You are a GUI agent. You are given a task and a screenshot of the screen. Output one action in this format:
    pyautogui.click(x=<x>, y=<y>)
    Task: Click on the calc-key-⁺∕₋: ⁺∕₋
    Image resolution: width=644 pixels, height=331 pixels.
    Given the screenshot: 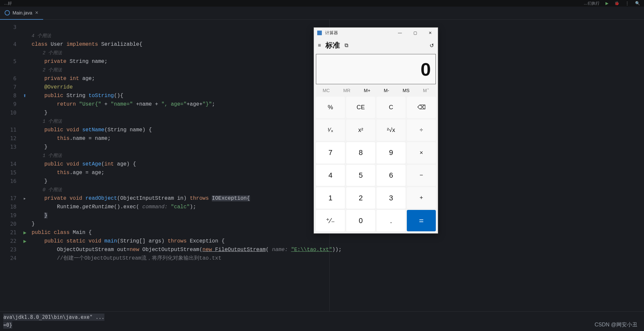 What is the action you would take?
    pyautogui.click(x=330, y=220)
    